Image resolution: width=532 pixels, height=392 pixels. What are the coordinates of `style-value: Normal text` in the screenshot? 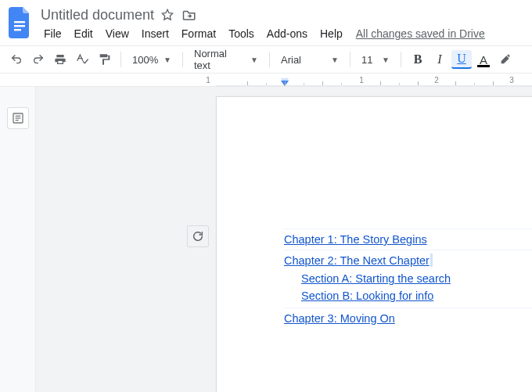 It's located at (220, 59).